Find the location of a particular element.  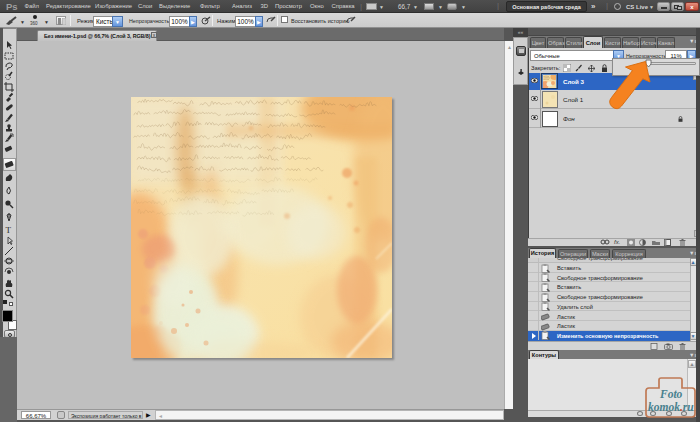

svg-text: T is located at coordinates (9, 230).